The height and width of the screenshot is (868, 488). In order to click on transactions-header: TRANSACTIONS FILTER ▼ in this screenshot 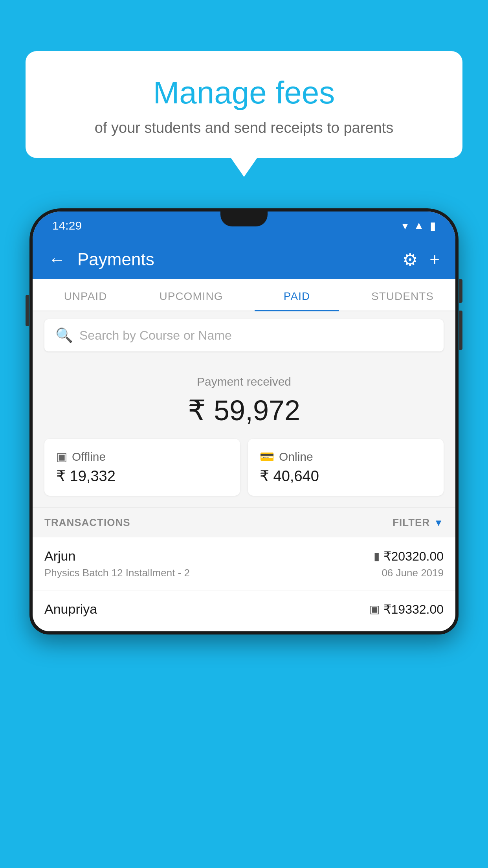, I will do `click(244, 522)`.